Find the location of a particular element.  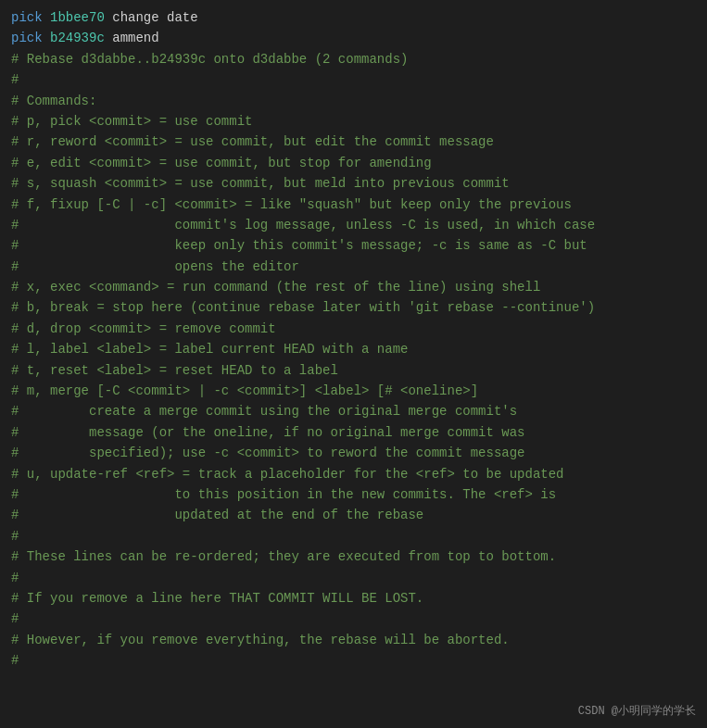

line-23: # specified); use -c <commit> to reword … is located at coordinates (354, 453).